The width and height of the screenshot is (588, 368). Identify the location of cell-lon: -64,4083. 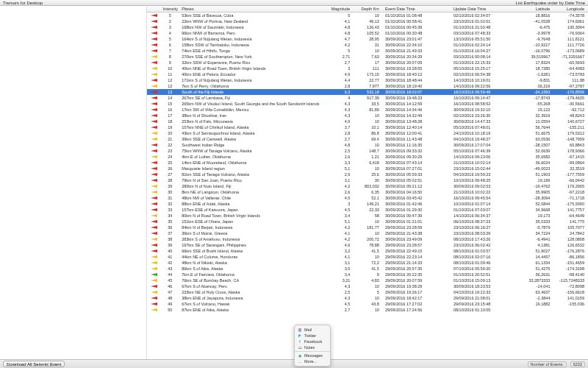
(570, 68).